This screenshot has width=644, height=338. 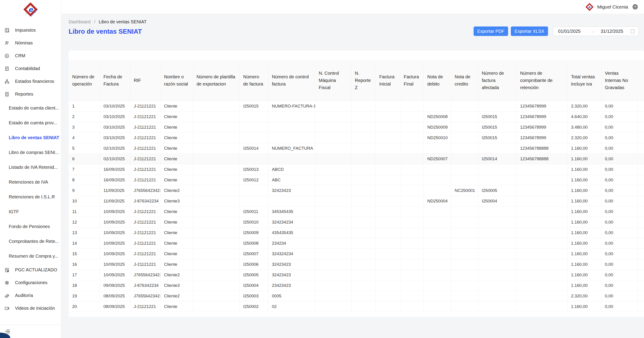 I want to click on sidebar-item-auditoria: Auditoría, so click(x=30, y=295).